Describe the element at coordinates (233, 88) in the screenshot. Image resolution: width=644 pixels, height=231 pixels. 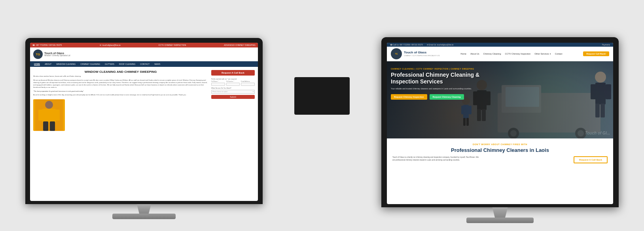
I see `left-service-label: What Service Do You Need?` at that location.